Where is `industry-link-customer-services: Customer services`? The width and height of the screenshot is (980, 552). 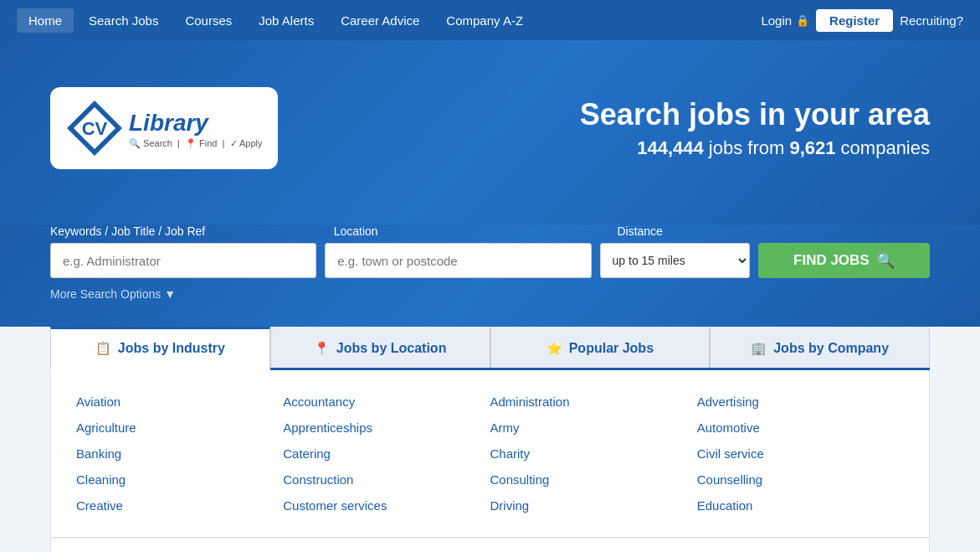 industry-link-customer-services: Customer services is located at coordinates (387, 506).